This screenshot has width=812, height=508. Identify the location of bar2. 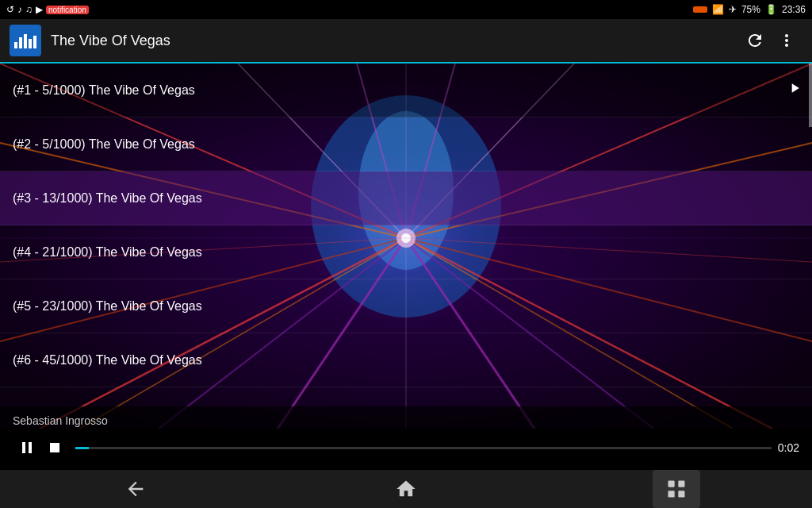
(21, 43).